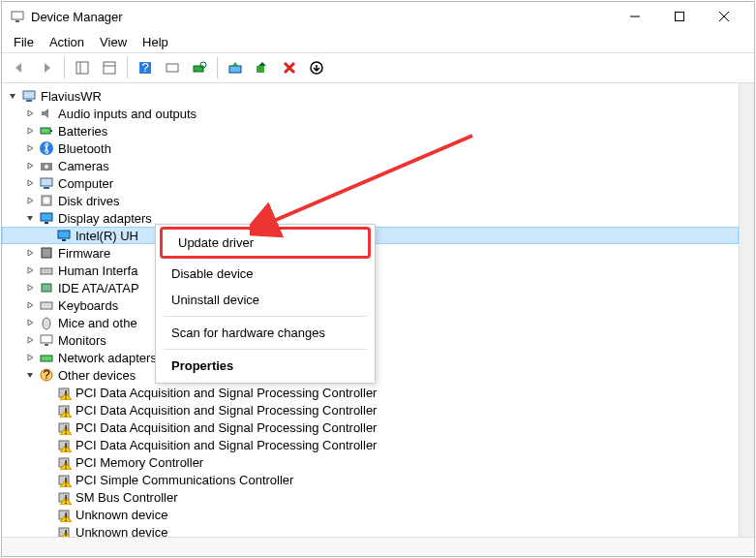 Image resolution: width=756 pixels, height=558 pixels. Describe the element at coordinates (370, 480) in the screenshot. I see `tree-device: !PCI Simple Communications Controller` at that location.